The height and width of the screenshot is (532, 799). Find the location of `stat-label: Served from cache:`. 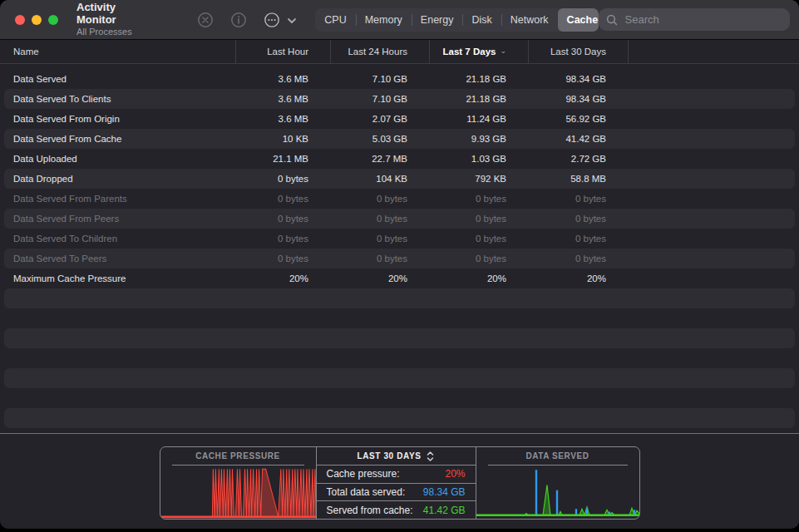

stat-label: Served from cache: is located at coordinates (370, 510).